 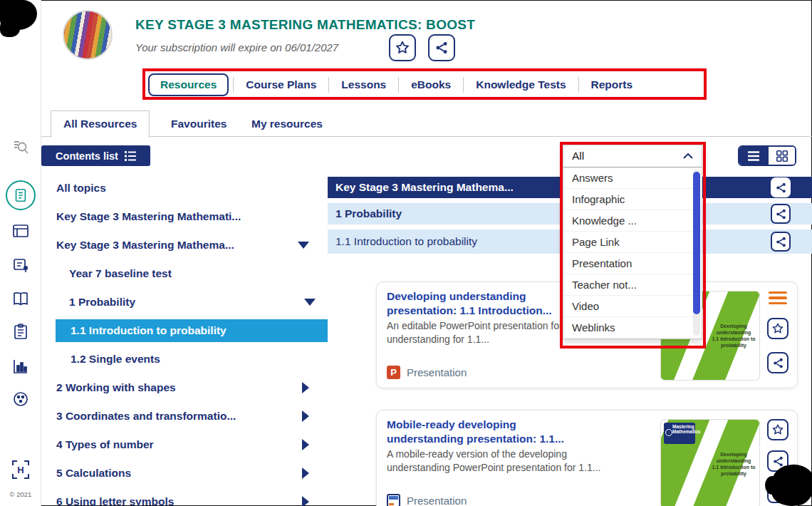 What do you see at coordinates (184, 388) in the screenshot?
I see `tree-item-2-working-with-shapes: 2 Working with shapes` at bounding box center [184, 388].